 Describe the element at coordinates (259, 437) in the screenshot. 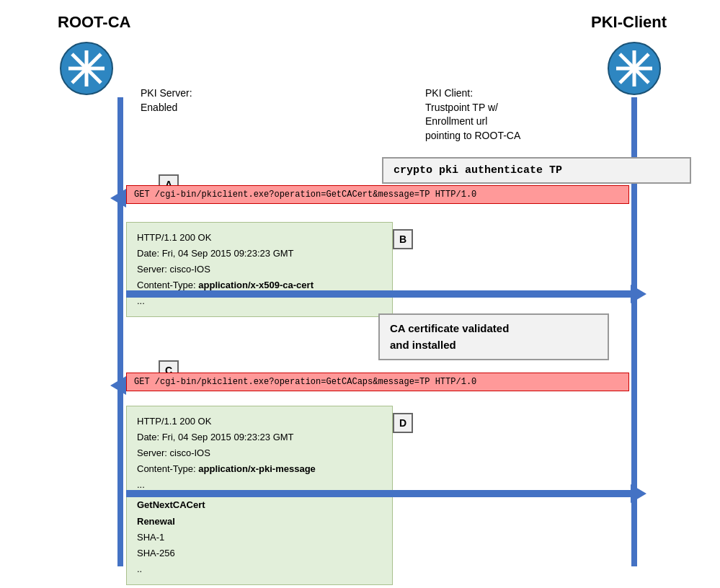

I see `resp-d-l2: Date: Fri, 04 Sep 2015 09:23:23 GMT` at that location.